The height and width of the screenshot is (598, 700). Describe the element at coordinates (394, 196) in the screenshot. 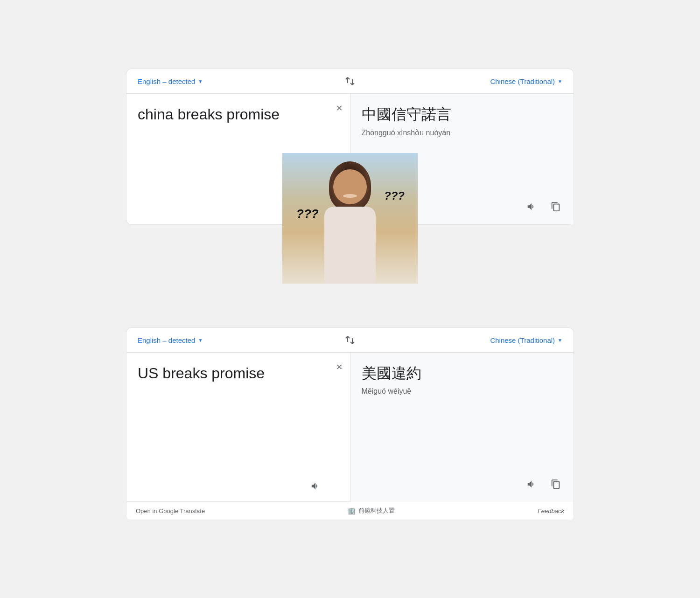

I see `meme-q-right: ???` at that location.